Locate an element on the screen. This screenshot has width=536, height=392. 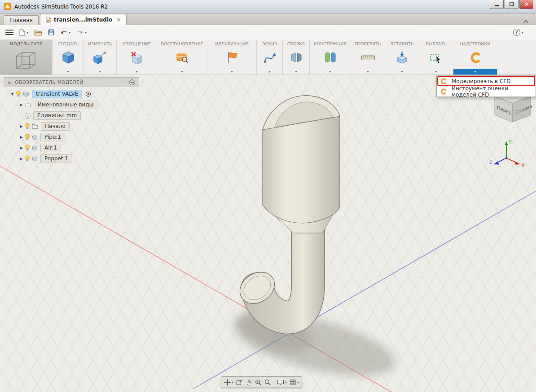
ribbon-group-label: ИДЕАЛИЗАЦИЯ is located at coordinates (232, 44).